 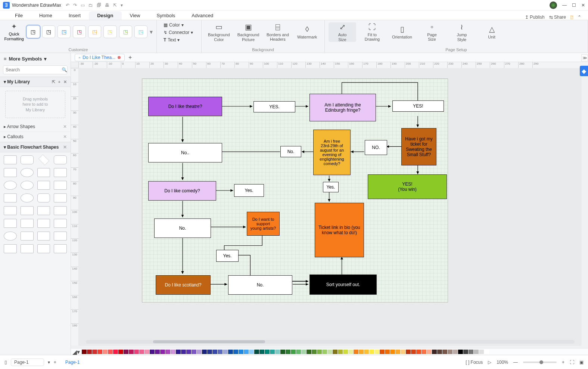 I want to click on node-theatre: Do I like theatre?, so click(x=185, y=106).